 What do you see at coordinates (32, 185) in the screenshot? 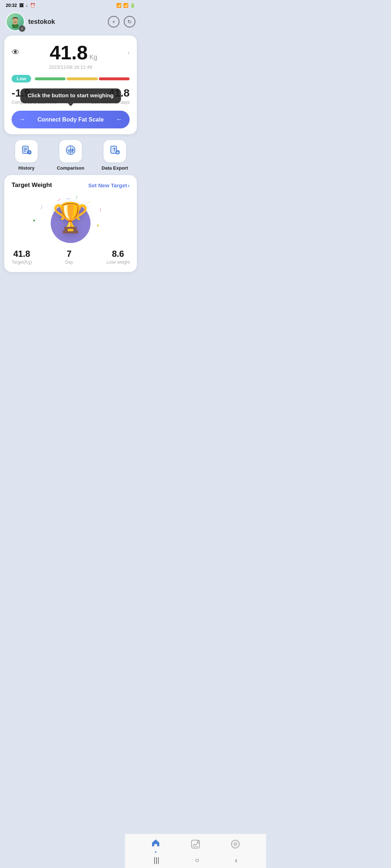
I see `target-title: Target Weight` at bounding box center [32, 185].